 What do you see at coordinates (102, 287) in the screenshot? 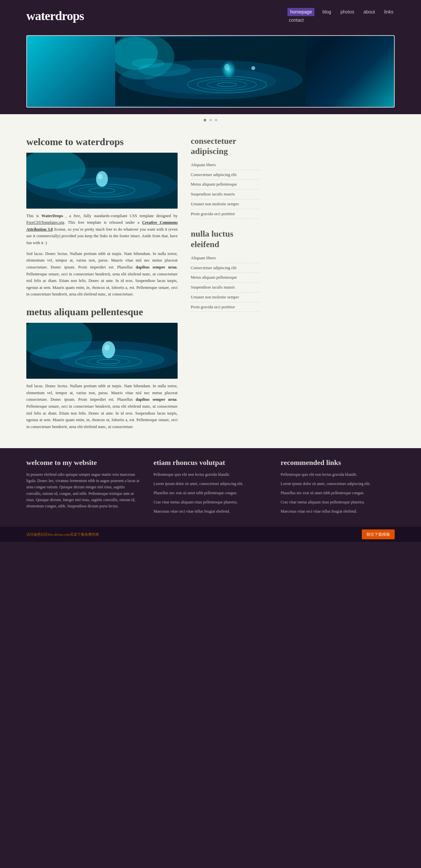
I see `main-content: welcome to waterdrops` at bounding box center [102, 287].